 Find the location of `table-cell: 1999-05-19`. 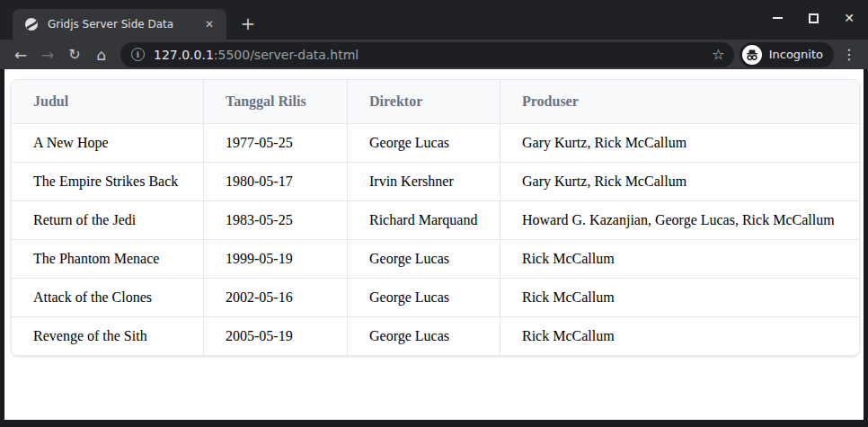

table-cell: 1999-05-19 is located at coordinates (276, 259).